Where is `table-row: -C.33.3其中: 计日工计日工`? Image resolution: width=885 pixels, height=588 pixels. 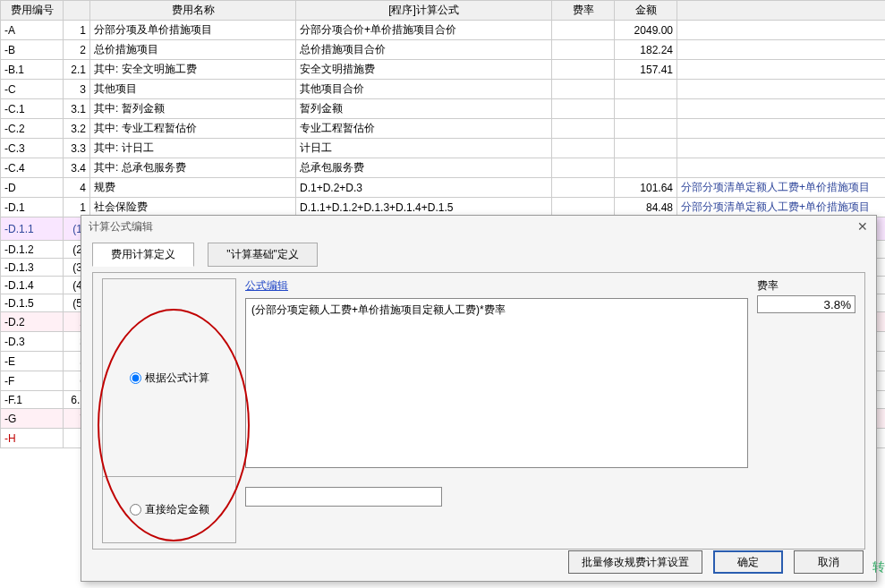
table-row: -C.33.3其中: 计日工计日工 is located at coordinates (444, 149).